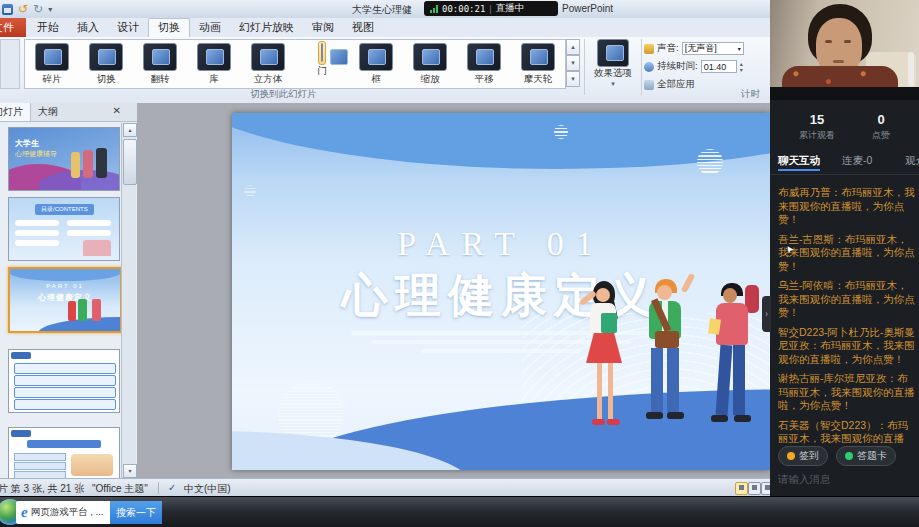 The height and width of the screenshot is (527, 919). Describe the element at coordinates (24, 512) in the screenshot. I see `ie-icon: e` at that location.